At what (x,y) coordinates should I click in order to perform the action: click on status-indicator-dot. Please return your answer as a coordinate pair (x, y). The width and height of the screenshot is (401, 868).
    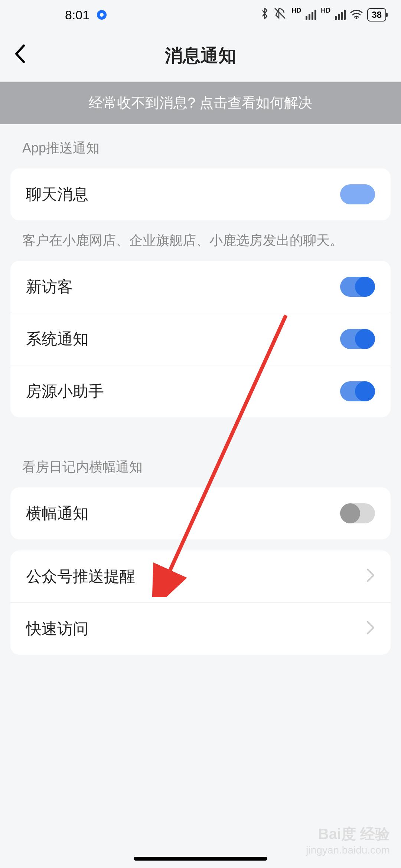
    Looking at the image, I should click on (102, 15).